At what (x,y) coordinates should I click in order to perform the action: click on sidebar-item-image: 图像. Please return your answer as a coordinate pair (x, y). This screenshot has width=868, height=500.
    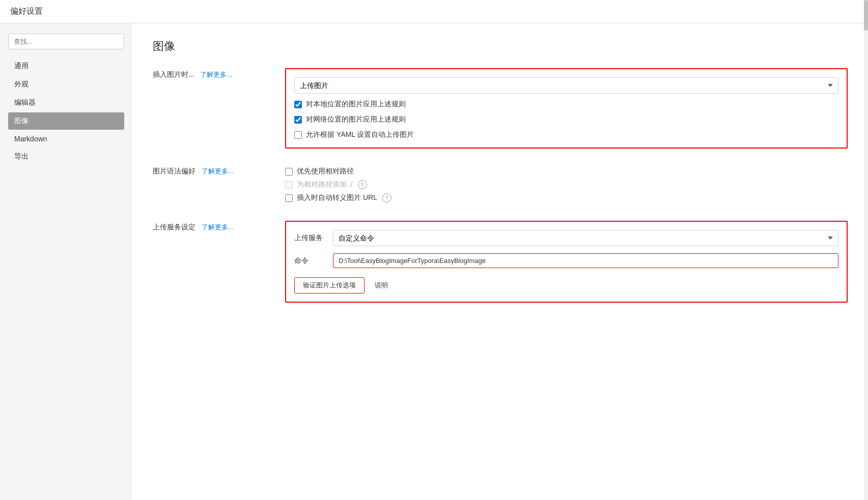
    Looking at the image, I should click on (66, 121).